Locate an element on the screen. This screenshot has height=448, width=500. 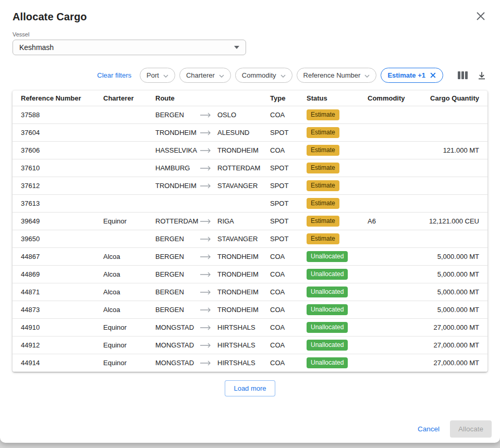
route-destination: STAVANGER is located at coordinates (238, 185).